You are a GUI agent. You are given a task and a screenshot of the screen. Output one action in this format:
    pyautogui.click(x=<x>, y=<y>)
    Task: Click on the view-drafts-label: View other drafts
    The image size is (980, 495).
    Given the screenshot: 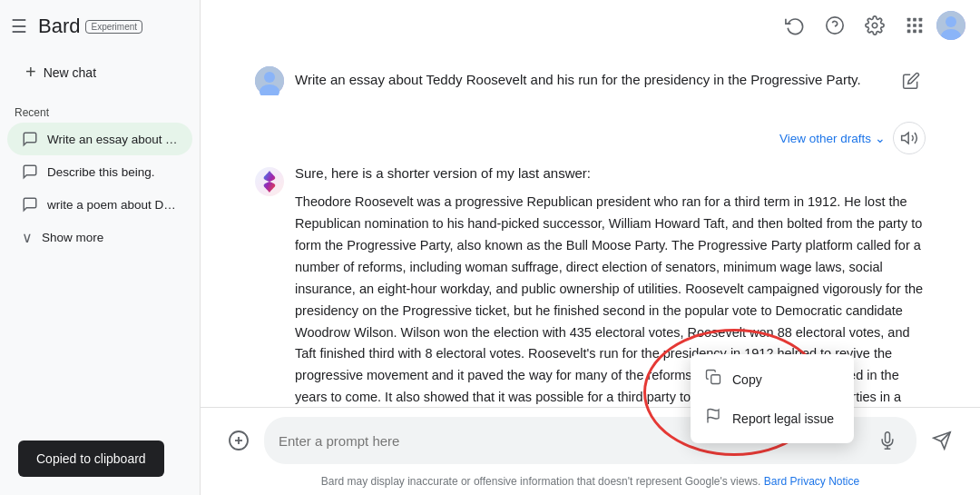 What is the action you would take?
    pyautogui.click(x=826, y=138)
    